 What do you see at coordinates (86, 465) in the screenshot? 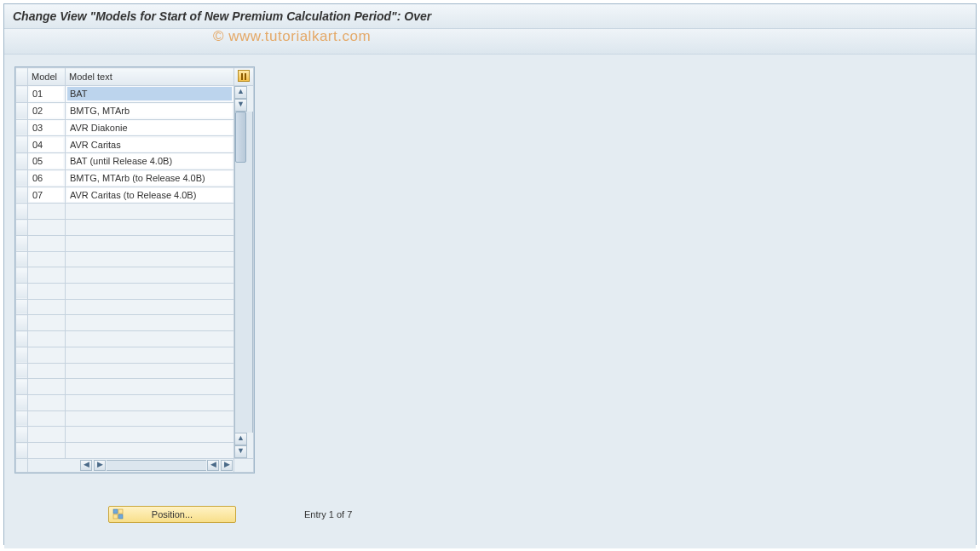
I see `scroll-left-button: ◀` at bounding box center [86, 465].